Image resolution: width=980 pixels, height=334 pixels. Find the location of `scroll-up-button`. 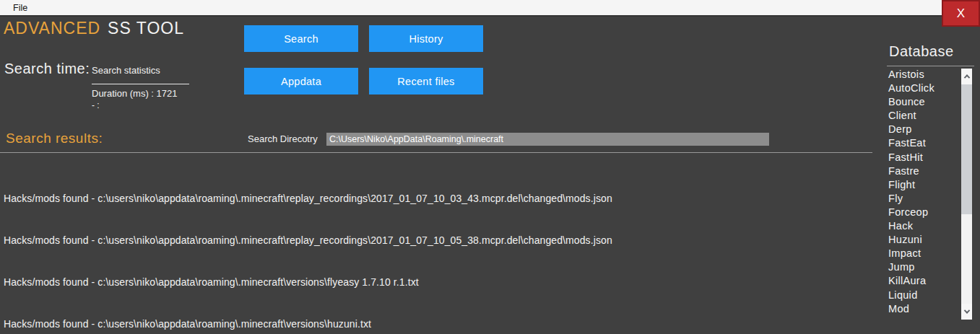

scroll-up-button is located at coordinates (966, 76).